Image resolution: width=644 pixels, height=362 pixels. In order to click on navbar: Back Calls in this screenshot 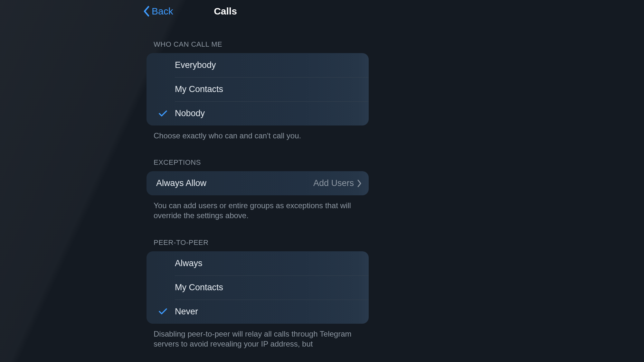, I will do `click(225, 11)`.